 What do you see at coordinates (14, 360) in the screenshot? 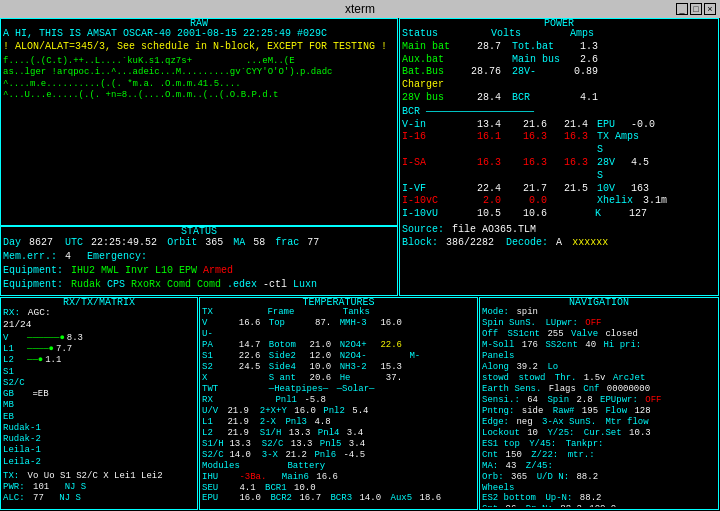
I see `rxtx-l2-label: L2` at bounding box center [14, 360].